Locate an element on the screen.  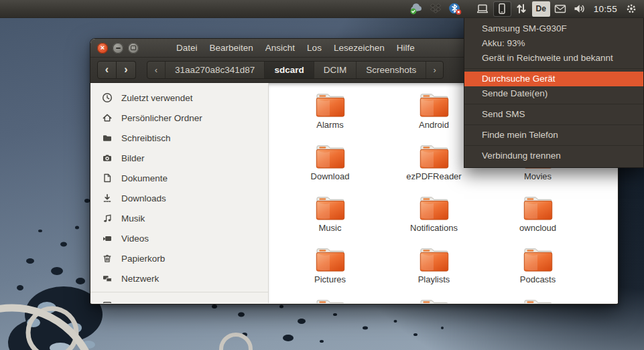
menu-item-disconnect: Verbindung trennen is located at coordinates (554, 156).